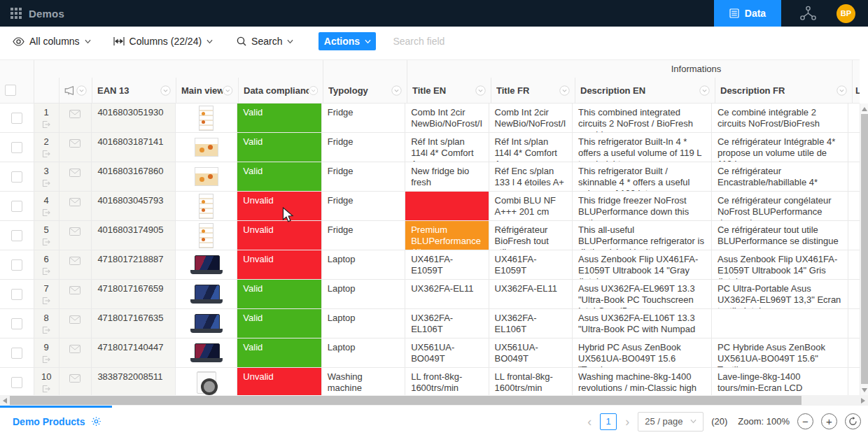 This screenshot has height=435, width=868. What do you see at coordinates (133, 147) in the screenshot?
I see `ean-cell: 4016803187141` at bounding box center [133, 147].